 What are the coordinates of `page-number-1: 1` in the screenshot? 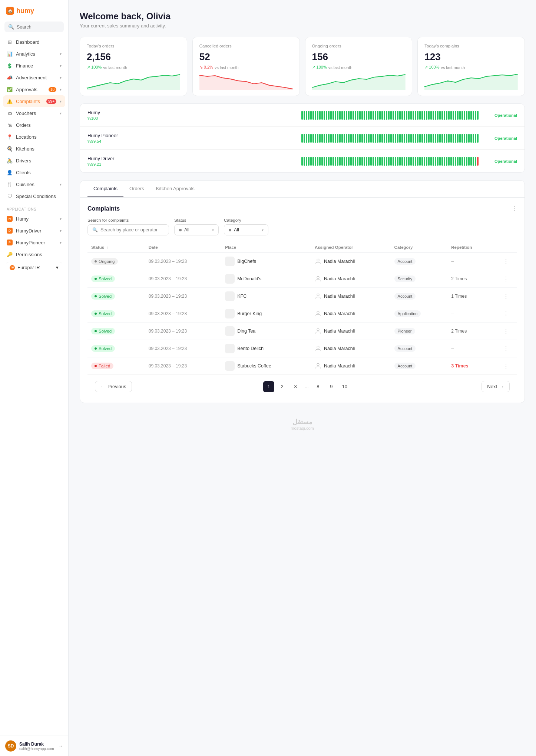 It's located at (269, 387).